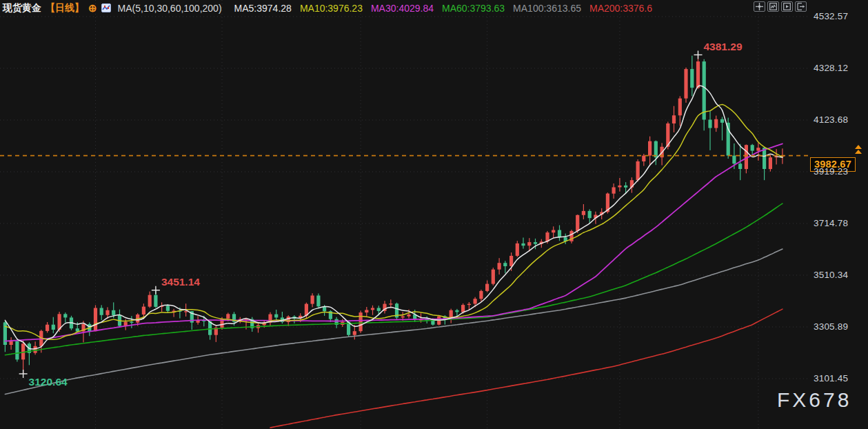 This screenshot has width=868, height=429. Describe the element at coordinates (780, 7) in the screenshot. I see `chart-toolbar` at that location.